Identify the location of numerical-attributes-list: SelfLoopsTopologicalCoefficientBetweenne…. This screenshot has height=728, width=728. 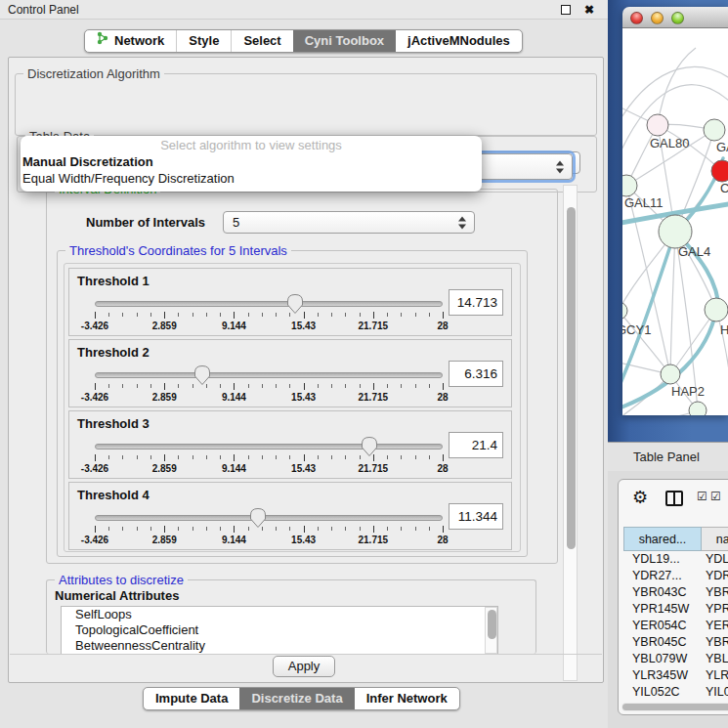
(279, 630).